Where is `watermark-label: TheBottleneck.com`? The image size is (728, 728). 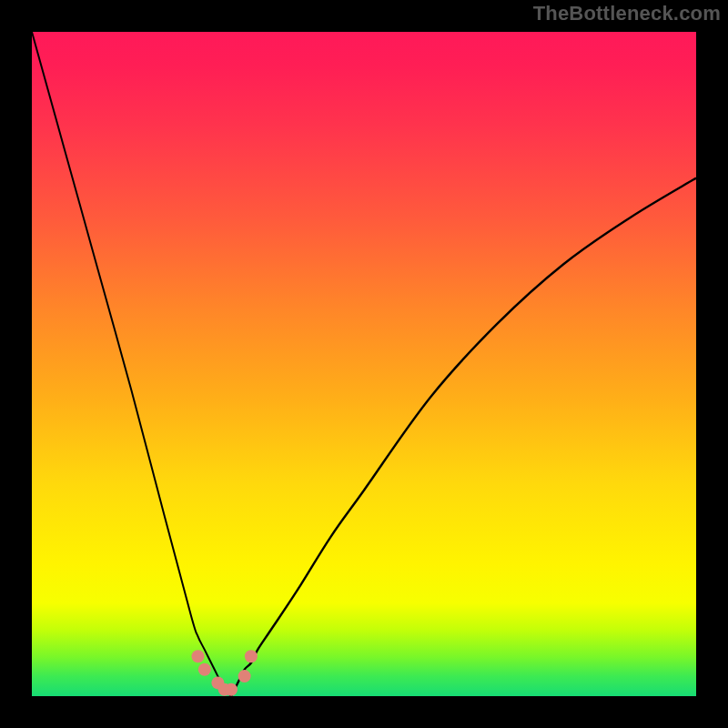
watermark-label: TheBottleneck.com is located at coordinates (627, 14).